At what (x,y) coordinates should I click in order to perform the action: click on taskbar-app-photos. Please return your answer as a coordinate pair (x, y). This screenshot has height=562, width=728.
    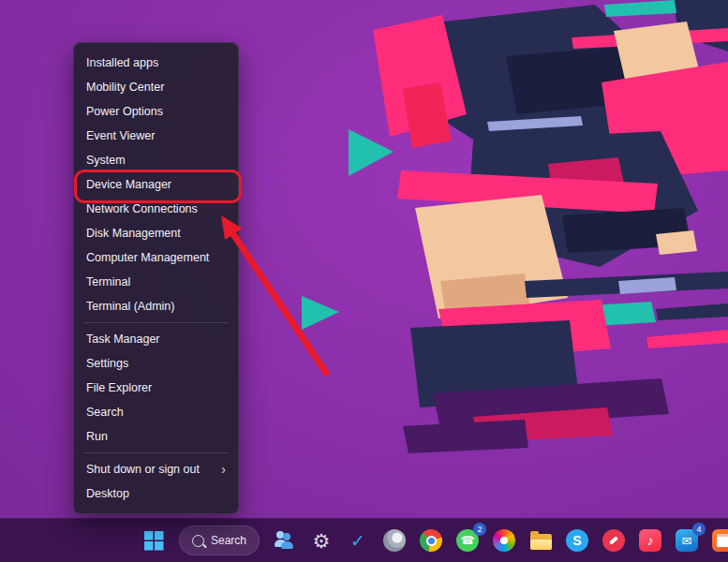
    Looking at the image, I should click on (504, 540).